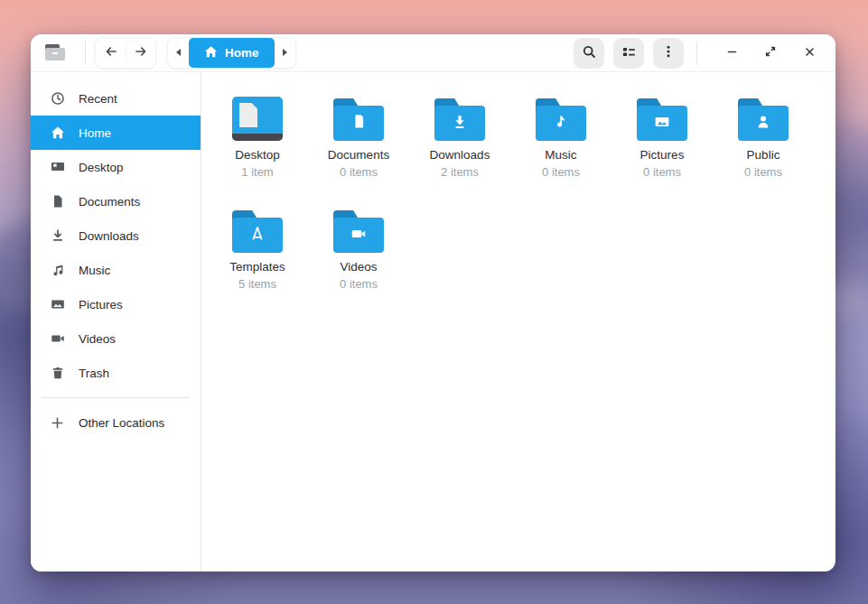  What do you see at coordinates (460, 131) in the screenshot?
I see `folder-downloads: Downloads2 items` at bounding box center [460, 131].